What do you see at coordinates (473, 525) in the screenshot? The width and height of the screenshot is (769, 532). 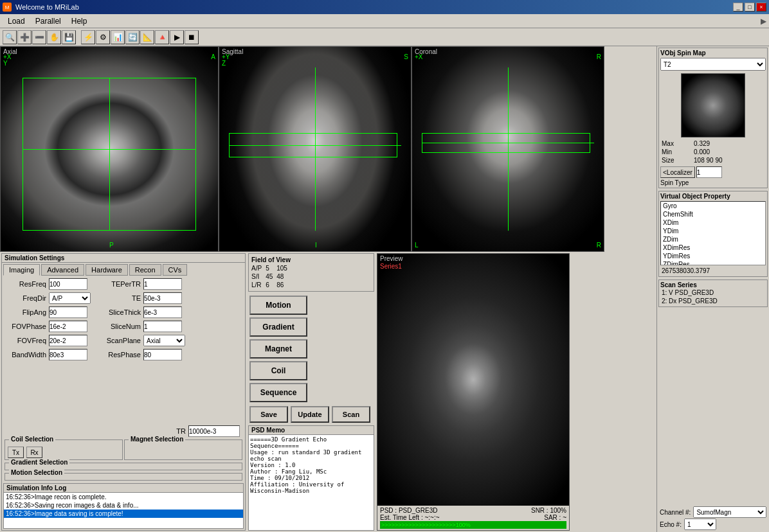 I see `progress-bar: >>>>>>>>>>>>>>>>>>>>>>100%` at bounding box center [473, 525].